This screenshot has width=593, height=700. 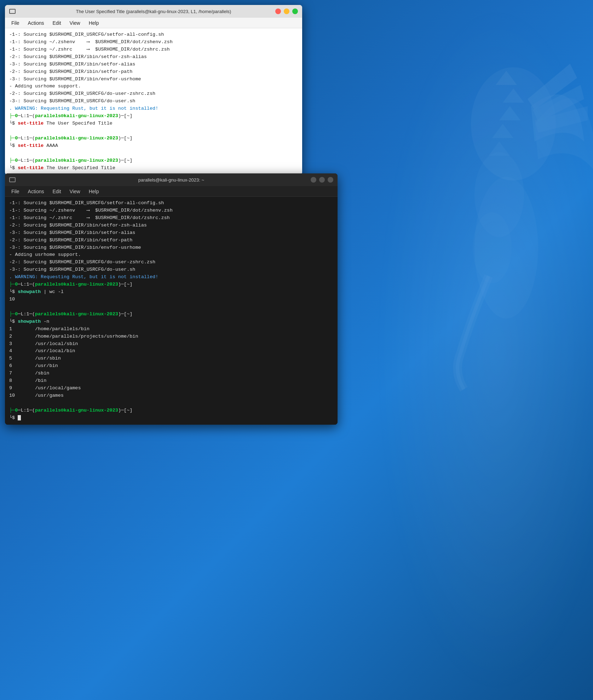 I want to click on bot-final-dollar: └$, so click(x=171, y=418).